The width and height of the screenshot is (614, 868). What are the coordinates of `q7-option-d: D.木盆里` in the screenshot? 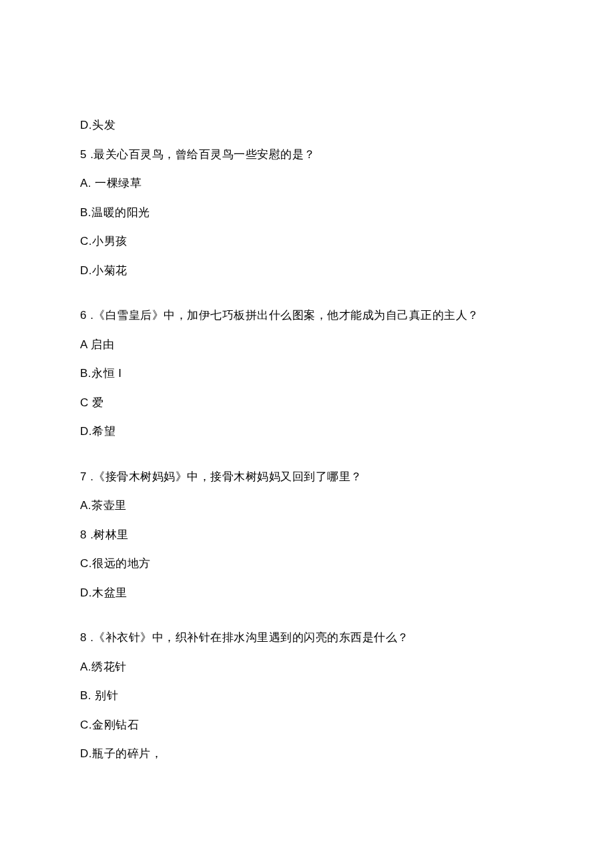 It's located at (307, 593).